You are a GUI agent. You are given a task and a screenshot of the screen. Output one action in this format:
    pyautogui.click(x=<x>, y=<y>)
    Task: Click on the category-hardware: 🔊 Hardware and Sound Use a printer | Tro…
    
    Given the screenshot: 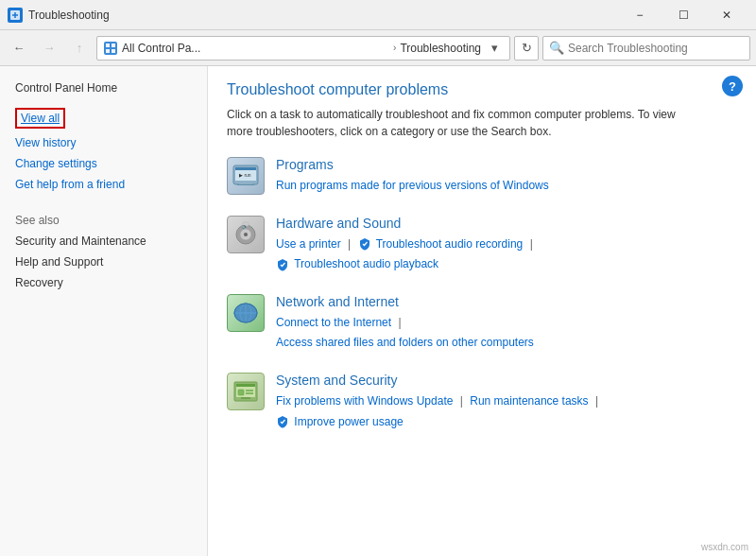 What is the action you would take?
    pyautogui.click(x=482, y=246)
    